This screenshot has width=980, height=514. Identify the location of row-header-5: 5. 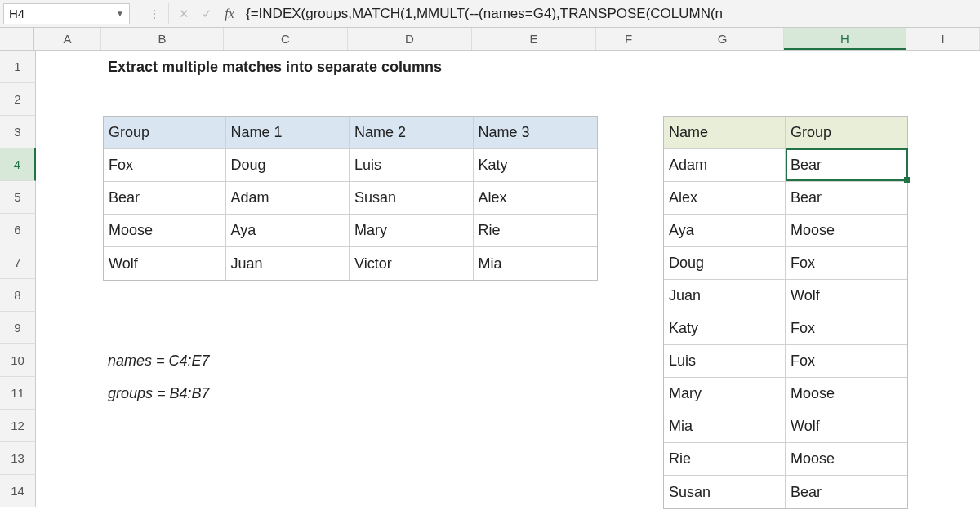
(18, 197).